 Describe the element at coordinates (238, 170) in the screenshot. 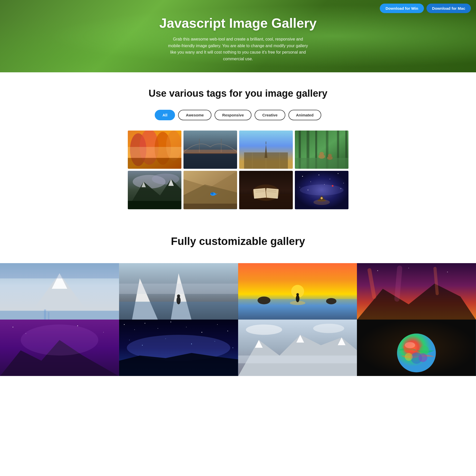

I see `main-gallery-grid` at that location.